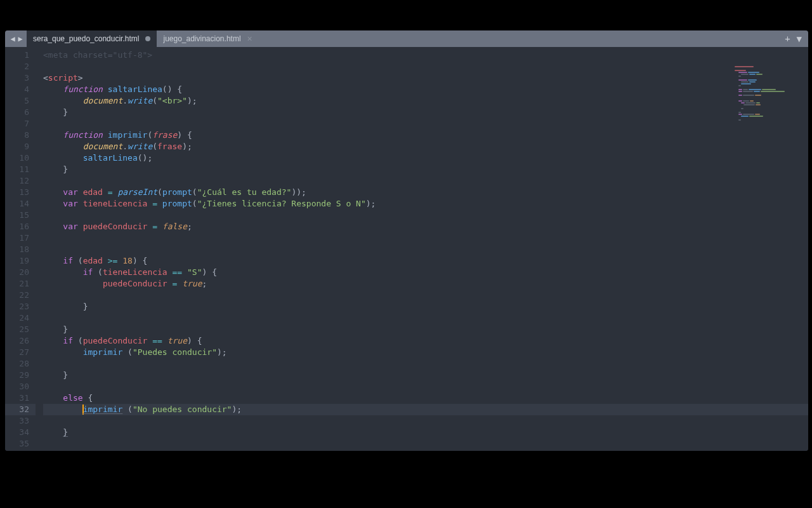  I want to click on nav-back-icon: ◀, so click(13, 39).